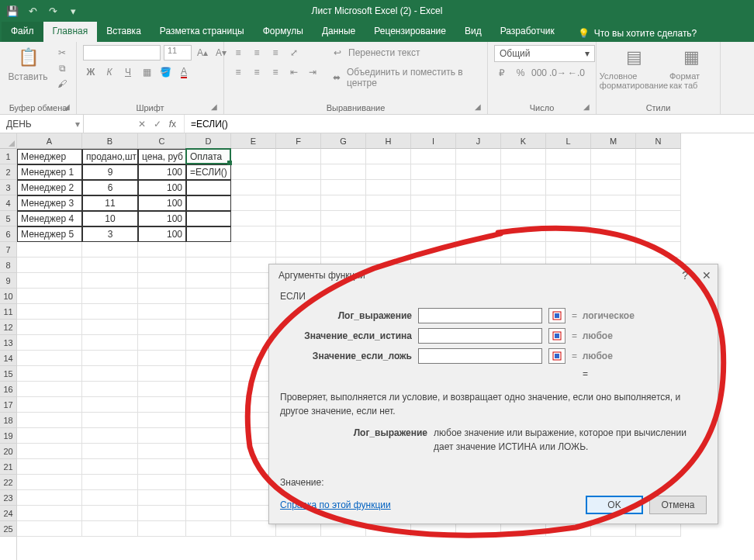  I want to click on cell-D1: Оплата, so click(209, 157).